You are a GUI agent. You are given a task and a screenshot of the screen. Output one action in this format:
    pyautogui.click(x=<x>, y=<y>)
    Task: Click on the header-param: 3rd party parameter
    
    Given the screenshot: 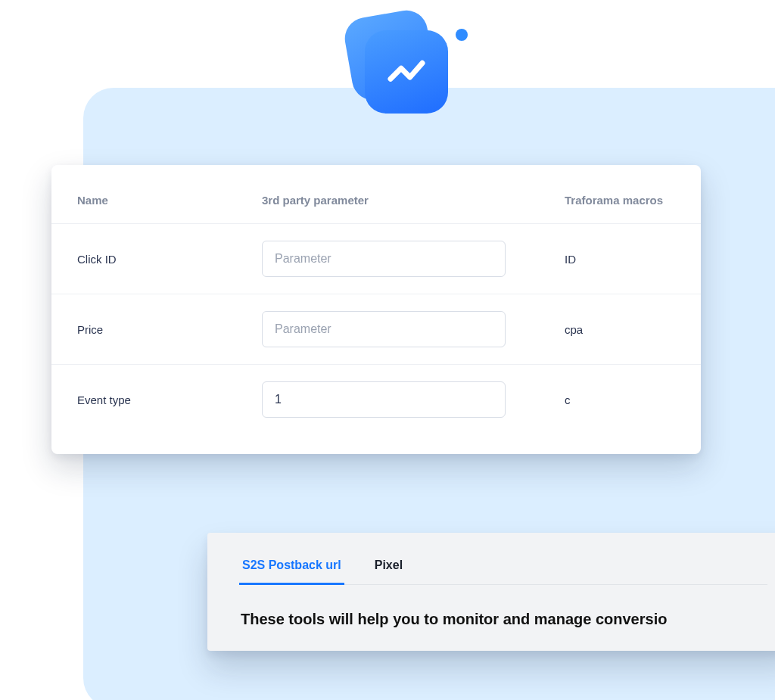 What is the action you would take?
    pyautogui.click(x=413, y=200)
    